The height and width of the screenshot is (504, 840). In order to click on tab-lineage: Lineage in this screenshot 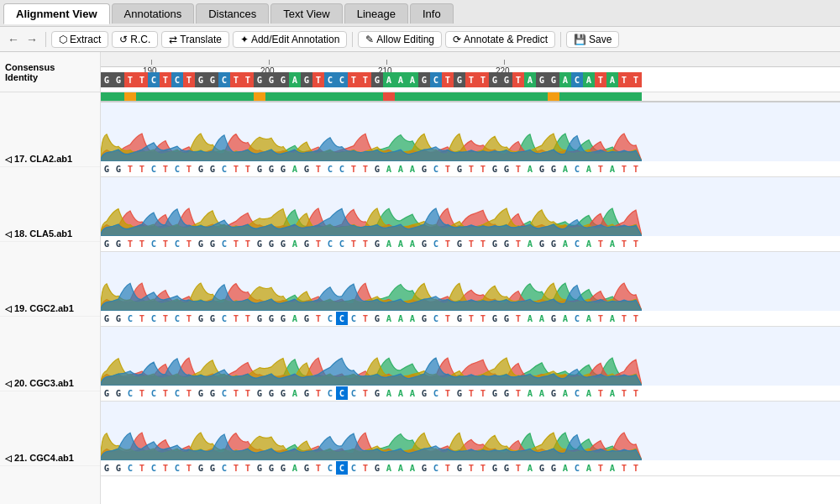, I will do `click(376, 13)`.